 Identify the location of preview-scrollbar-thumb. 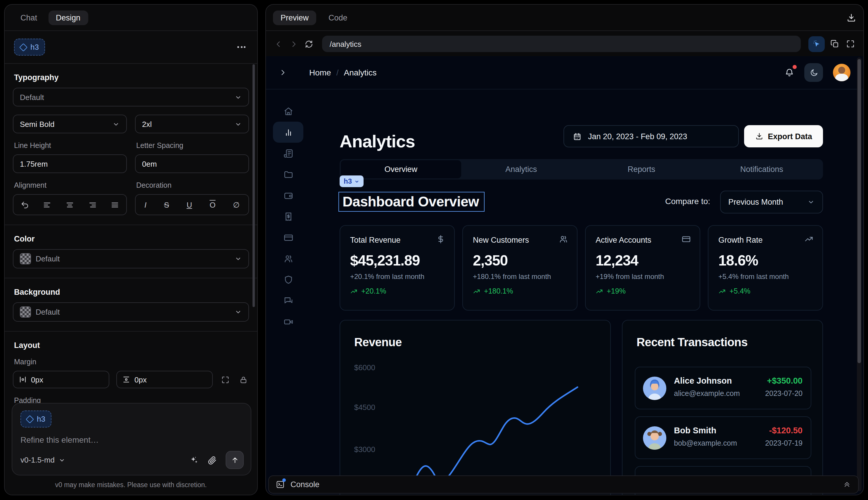
(859, 211).